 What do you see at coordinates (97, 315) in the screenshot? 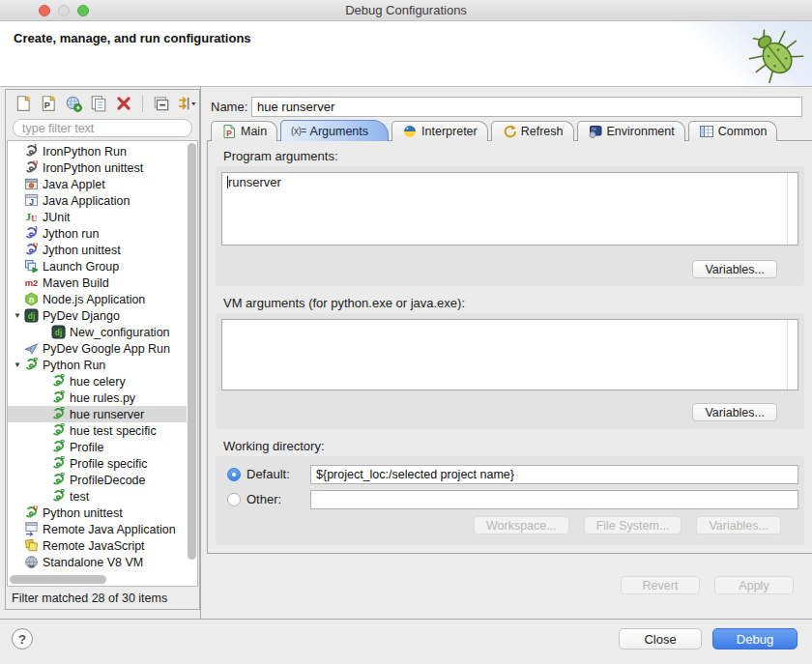
I see `tree-item: ▼djPyDev Django` at bounding box center [97, 315].